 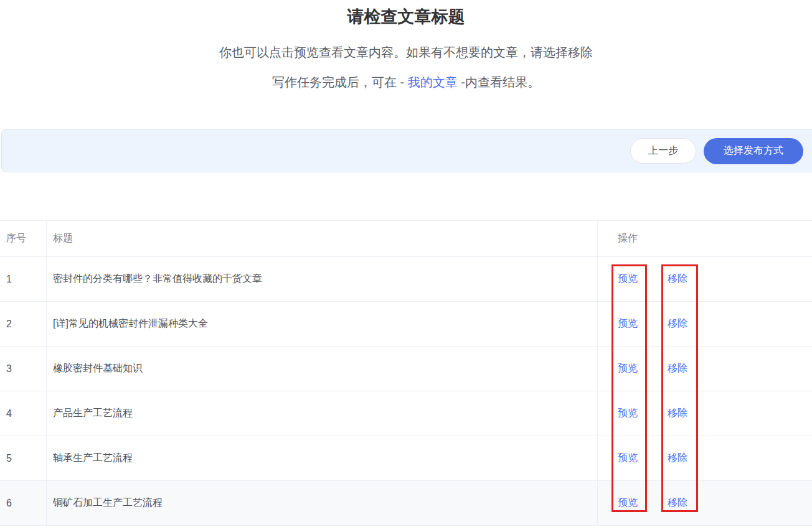 What do you see at coordinates (705, 239) in the screenshot?
I see `header-action: 操作` at bounding box center [705, 239].